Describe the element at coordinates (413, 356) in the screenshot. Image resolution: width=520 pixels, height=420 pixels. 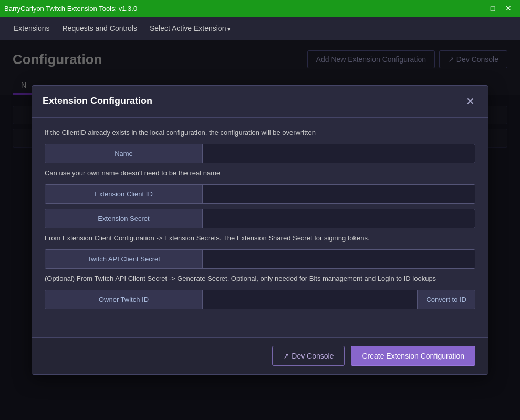
I see `create-extension-config-button: Create Extension Configuration` at that location.